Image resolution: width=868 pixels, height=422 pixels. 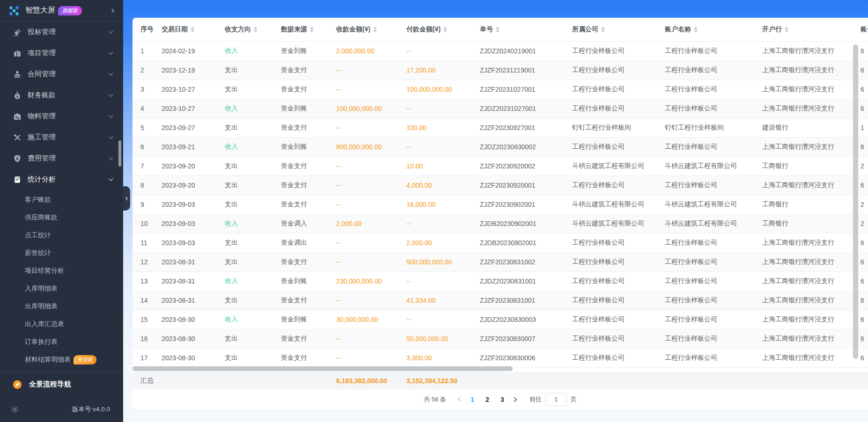 What do you see at coordinates (245, 320) in the screenshot?
I see `table-cell-dir: 收入` at bounding box center [245, 320].